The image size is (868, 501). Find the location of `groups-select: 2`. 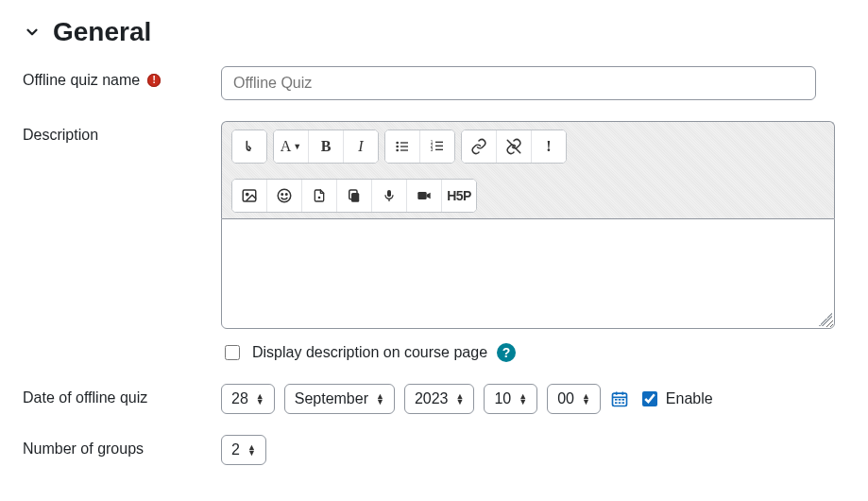

groups-select: 2 is located at coordinates (244, 450).